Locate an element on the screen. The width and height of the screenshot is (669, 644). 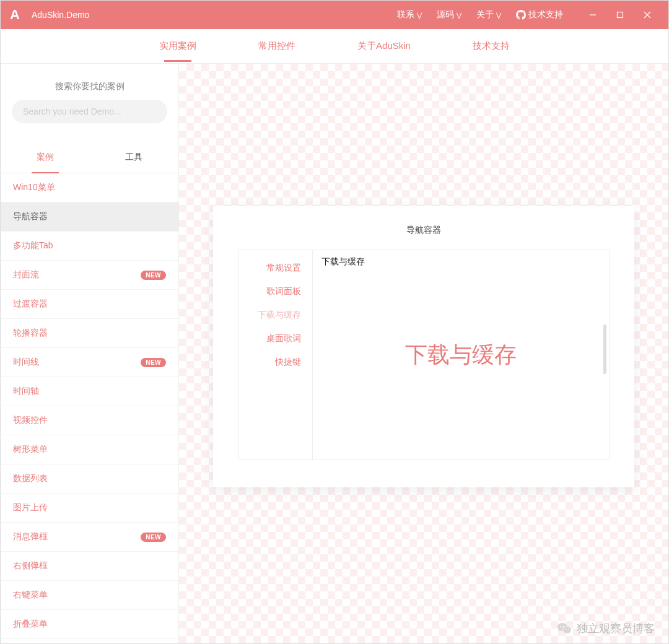
github-icon is located at coordinates (521, 15).